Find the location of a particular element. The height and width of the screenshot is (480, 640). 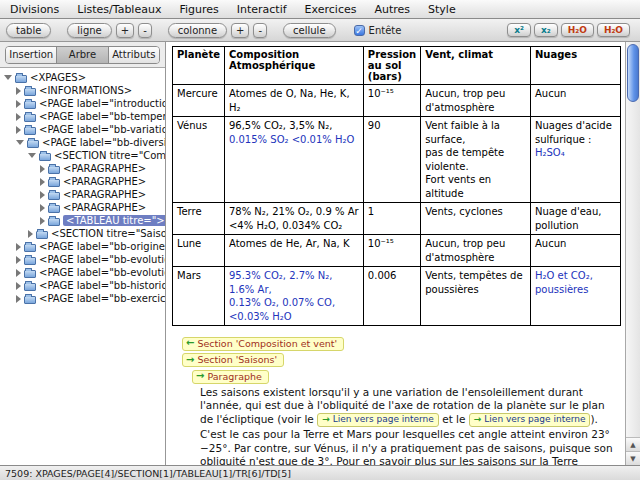

chem-formula-button: H₂O is located at coordinates (578, 30).